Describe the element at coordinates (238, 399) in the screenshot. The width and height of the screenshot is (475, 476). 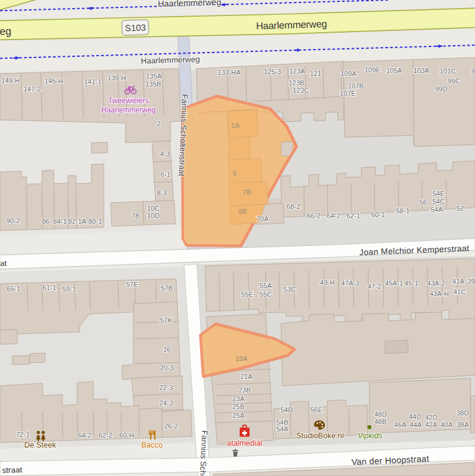
I see `svg-text: 23A` at that location.